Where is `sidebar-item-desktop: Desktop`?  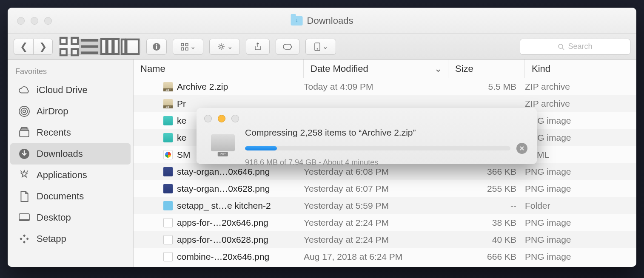
sidebar-item-desktop: Desktop is located at coordinates (71, 218).